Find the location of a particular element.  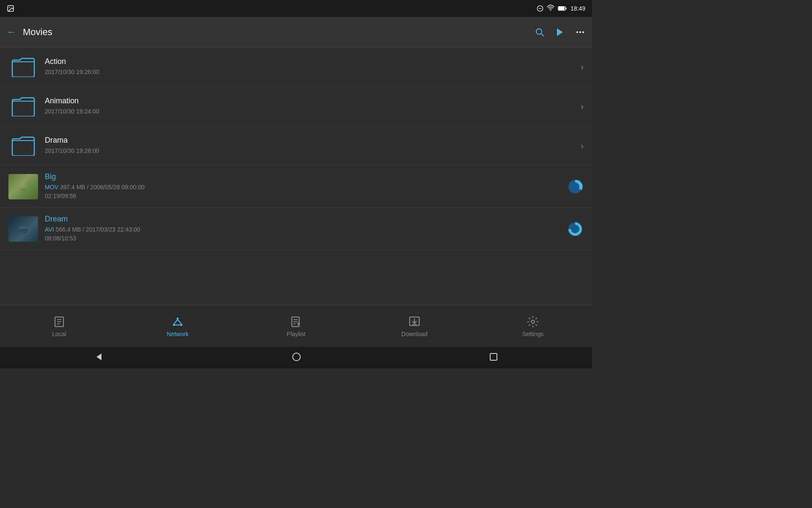

duration: 02:19/09:56 is located at coordinates (60, 196).